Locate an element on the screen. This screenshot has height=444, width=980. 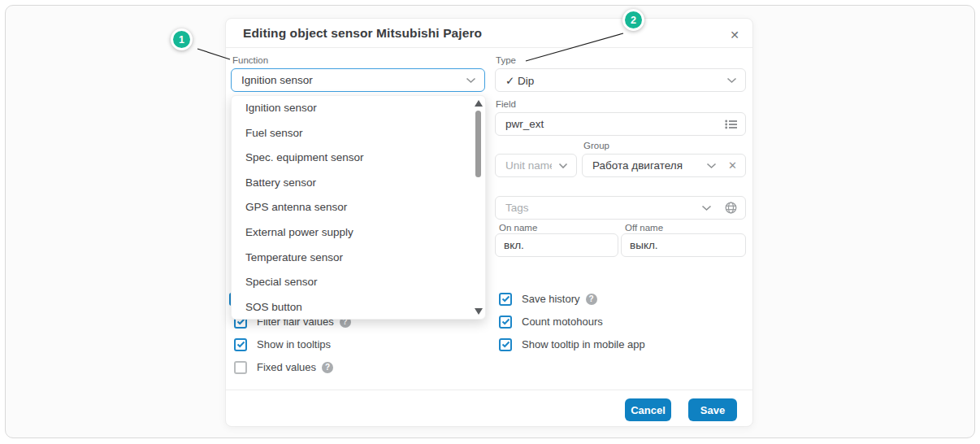
globe-icon is located at coordinates (731, 208).